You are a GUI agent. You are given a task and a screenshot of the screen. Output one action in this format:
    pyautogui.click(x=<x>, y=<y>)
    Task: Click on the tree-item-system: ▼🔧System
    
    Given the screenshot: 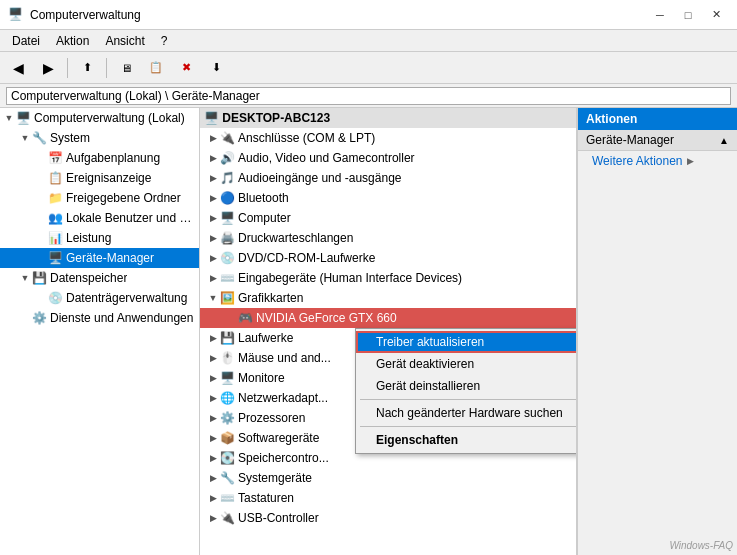 What is the action you would take?
    pyautogui.click(x=100, y=138)
    